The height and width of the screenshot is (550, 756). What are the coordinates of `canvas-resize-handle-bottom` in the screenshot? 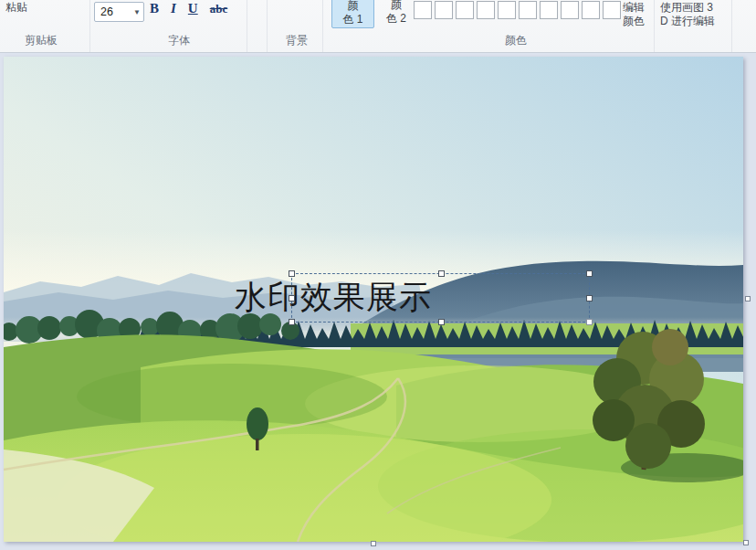 It's located at (373, 544).